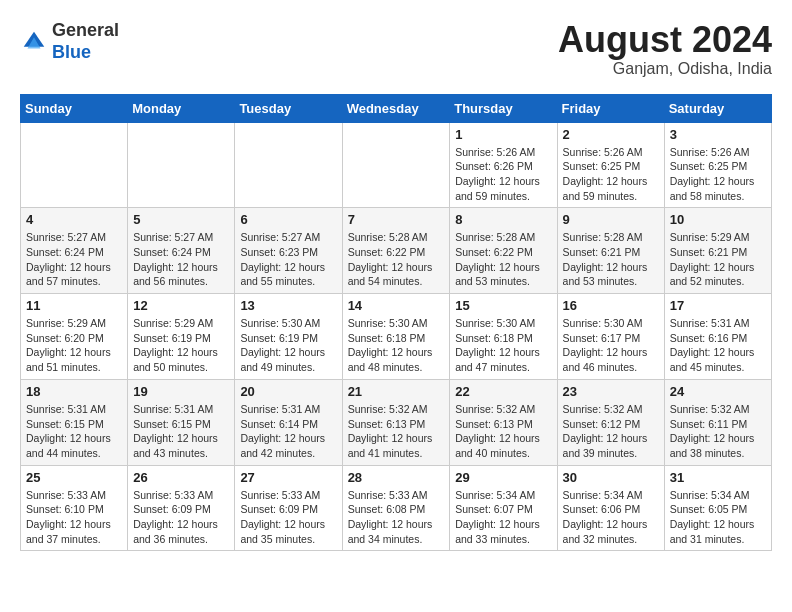 The width and height of the screenshot is (792, 612). What do you see at coordinates (396, 346) in the screenshot?
I see `day-info: Sunrise: 5:30 AM Sunset: 6:18 PM Dayligh…` at bounding box center [396, 346].